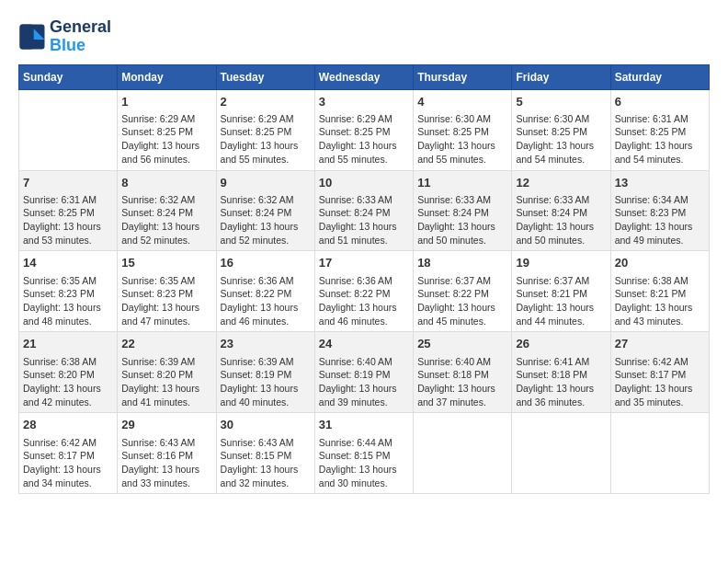 This screenshot has width=728, height=563. I want to click on day-number: 16, so click(266, 263).